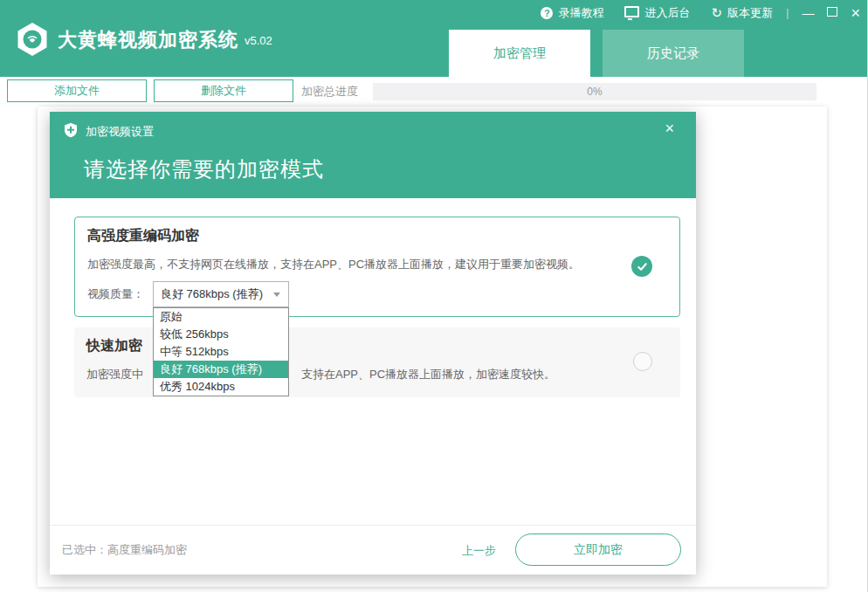  What do you see at coordinates (642, 266) in the screenshot?
I see `mode-high-selected-radio` at bounding box center [642, 266].